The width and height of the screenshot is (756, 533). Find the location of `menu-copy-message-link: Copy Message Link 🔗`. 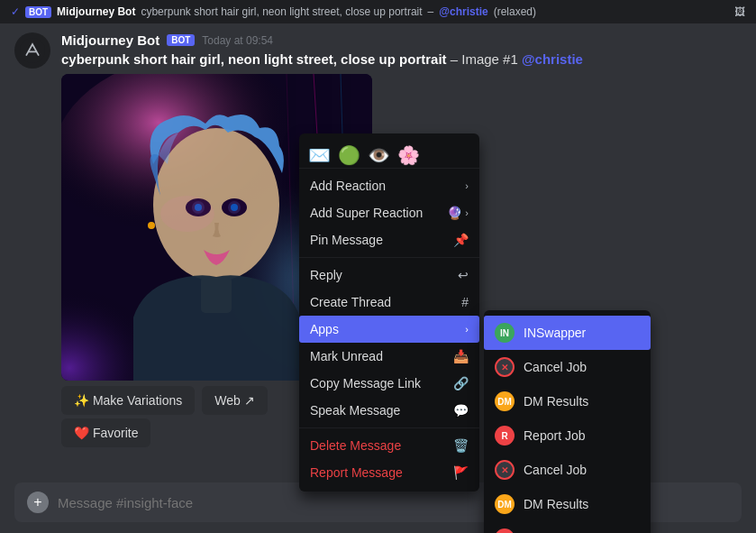

menu-copy-message-link: Copy Message Link 🔗 is located at coordinates (389, 383).